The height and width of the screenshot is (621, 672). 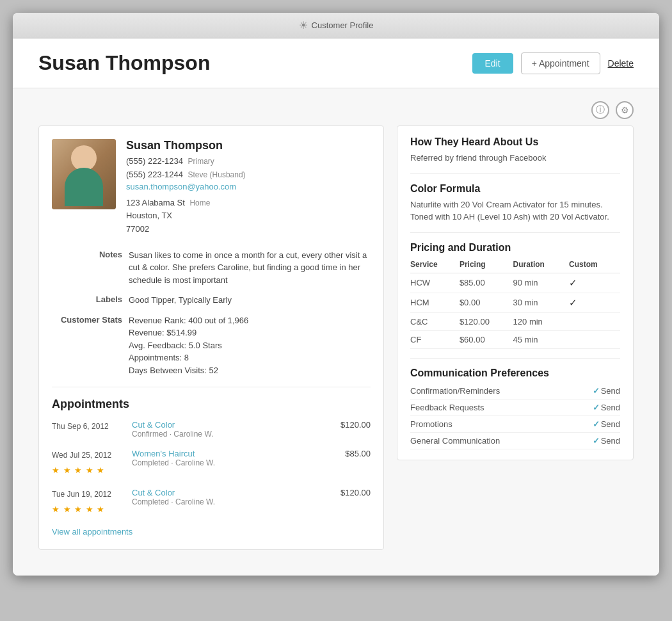 What do you see at coordinates (88, 456) in the screenshot?
I see `appt-date-text-2: Wed Jul 25, 2012` at bounding box center [88, 456].